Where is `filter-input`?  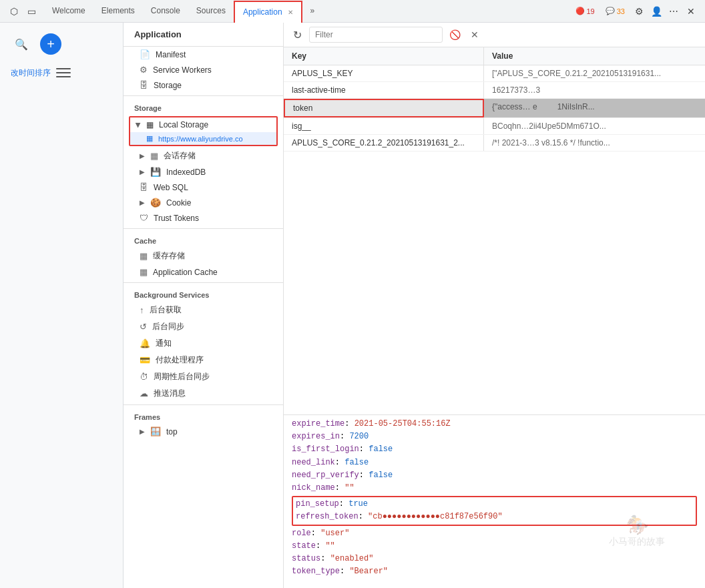 filter-input is located at coordinates (376, 35).